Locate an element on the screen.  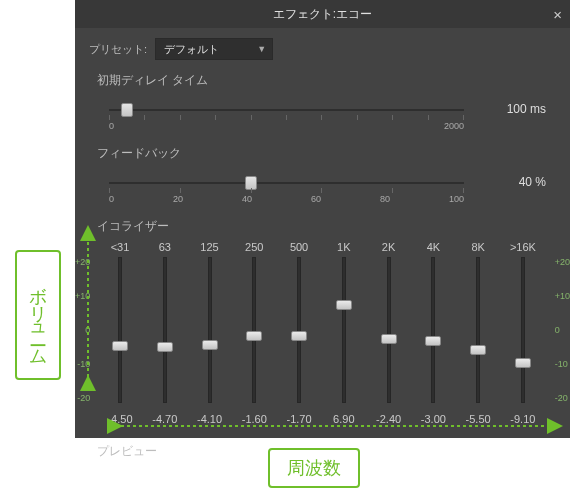
eq-band-4K is located at coordinates (433, 330).